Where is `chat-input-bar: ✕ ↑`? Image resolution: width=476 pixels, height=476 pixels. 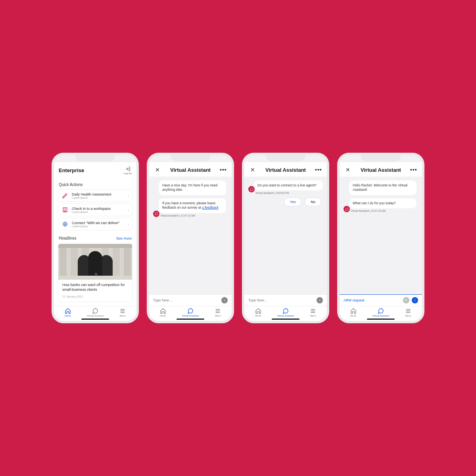
chat-input-bar: ✕ ↑ is located at coordinates (381, 300).